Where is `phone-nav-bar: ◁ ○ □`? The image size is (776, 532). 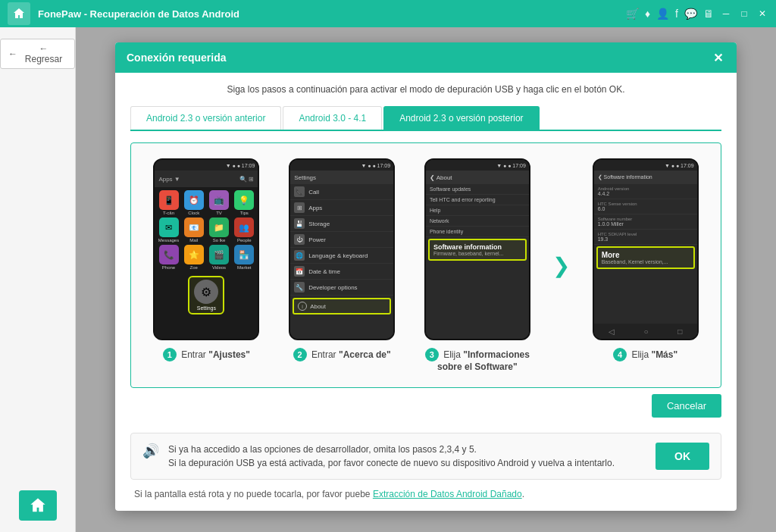 phone-nav-bar: ◁ ○ □ is located at coordinates (646, 331).